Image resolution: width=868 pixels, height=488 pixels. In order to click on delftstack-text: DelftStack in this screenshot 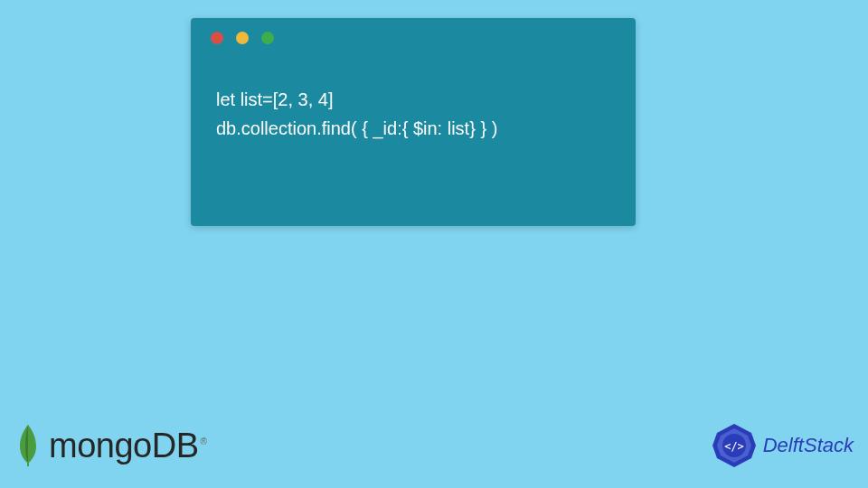, I will do `click(808, 446)`.